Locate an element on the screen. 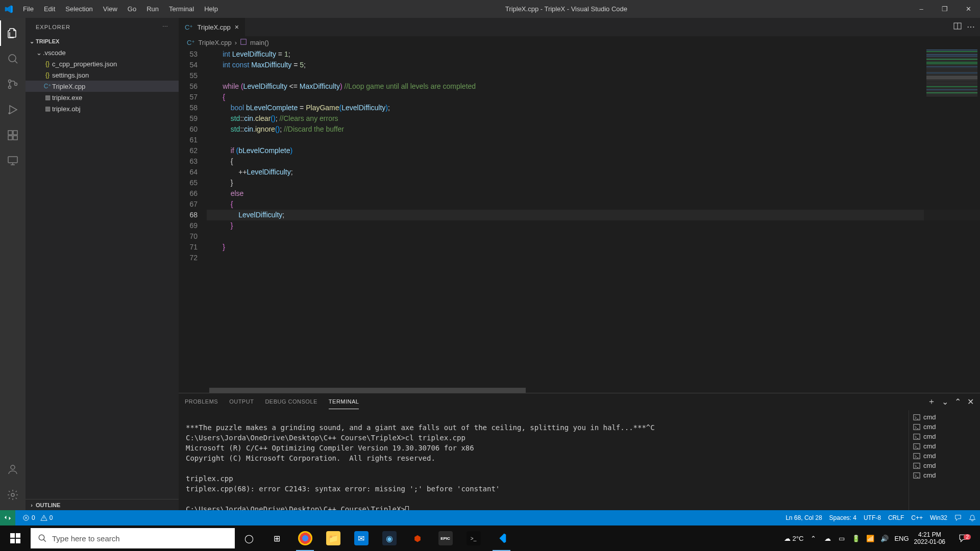  panel-tab-output: OUTPUT is located at coordinates (241, 402).